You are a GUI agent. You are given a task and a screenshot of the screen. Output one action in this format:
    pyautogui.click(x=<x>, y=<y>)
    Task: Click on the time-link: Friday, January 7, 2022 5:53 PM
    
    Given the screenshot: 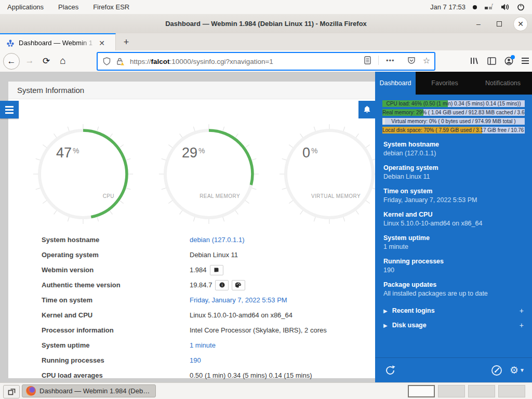 What is the action you would take?
    pyautogui.click(x=238, y=300)
    